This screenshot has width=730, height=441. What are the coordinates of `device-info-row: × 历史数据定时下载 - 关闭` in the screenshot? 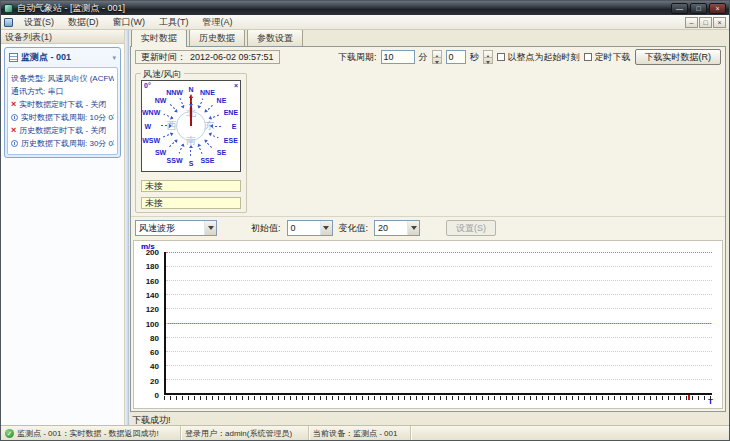 It's located at (62, 130).